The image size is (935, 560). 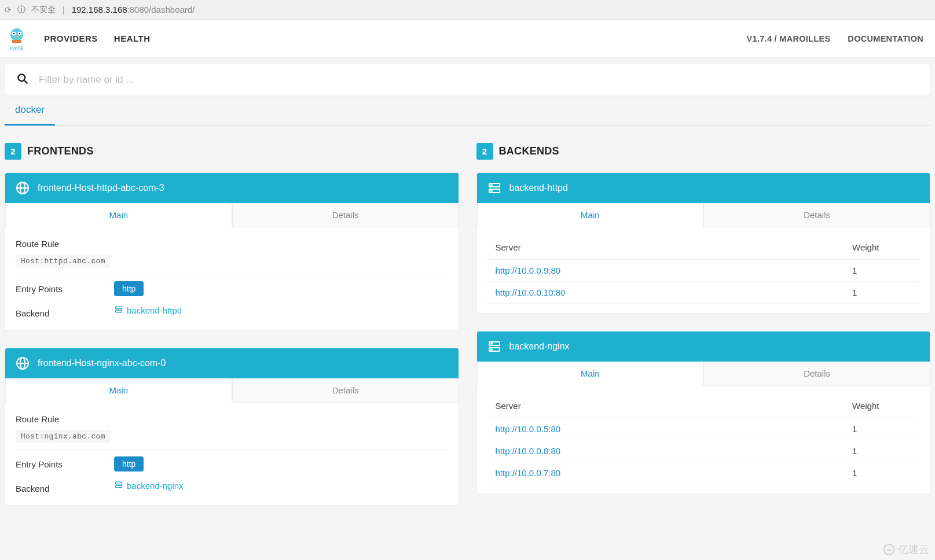 I want to click on frontend-card-header: frontend-Host-nginx-abc-com-0, so click(x=232, y=363).